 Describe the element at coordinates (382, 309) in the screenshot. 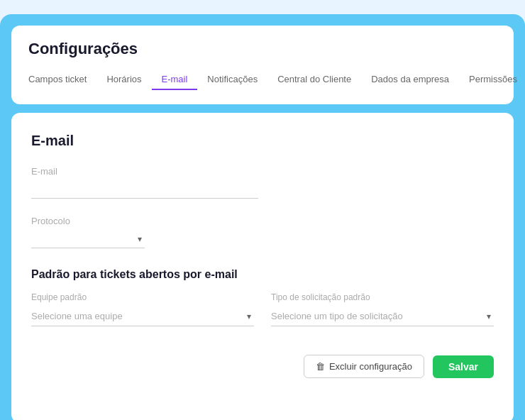

I see `request-type-select-group: Tipo de solicitação padrão Selecione um …` at that location.